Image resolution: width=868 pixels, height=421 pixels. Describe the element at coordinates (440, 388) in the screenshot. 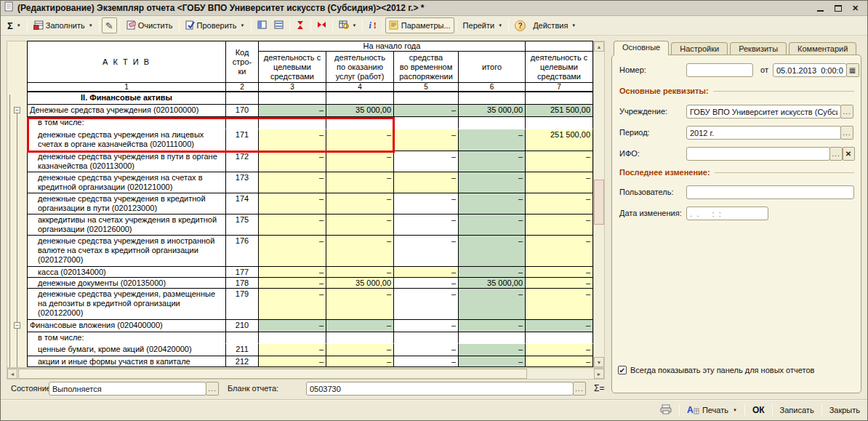

I see `blank-input` at that location.